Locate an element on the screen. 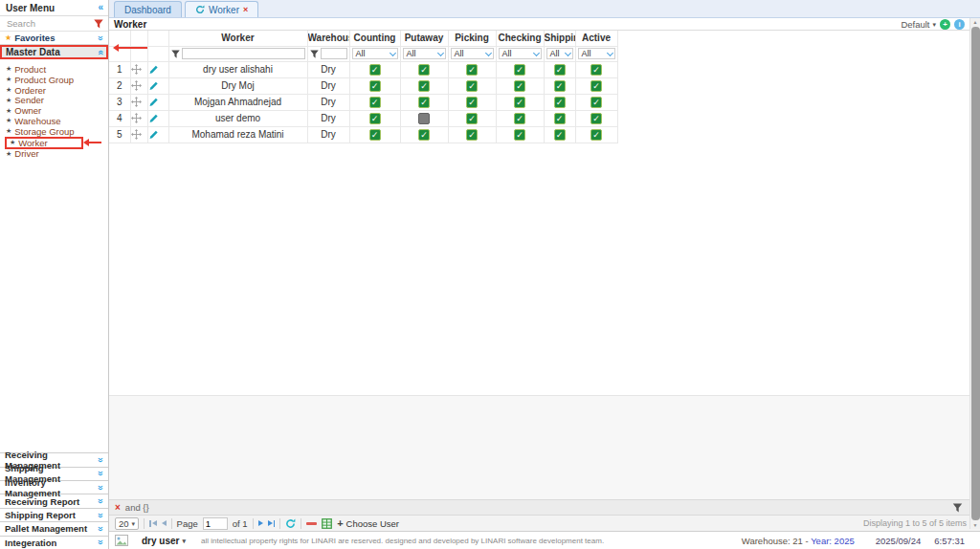  search-input: Search is located at coordinates (21, 23).